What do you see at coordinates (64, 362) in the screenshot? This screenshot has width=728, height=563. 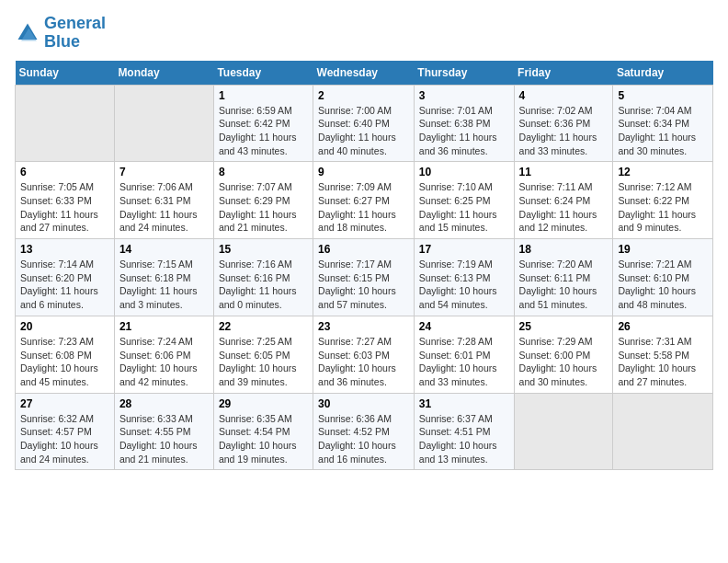 I see `day-info: Sunrise: 7:23 AM Sunset: 6:08 PM Dayligh…` at bounding box center [64, 362].